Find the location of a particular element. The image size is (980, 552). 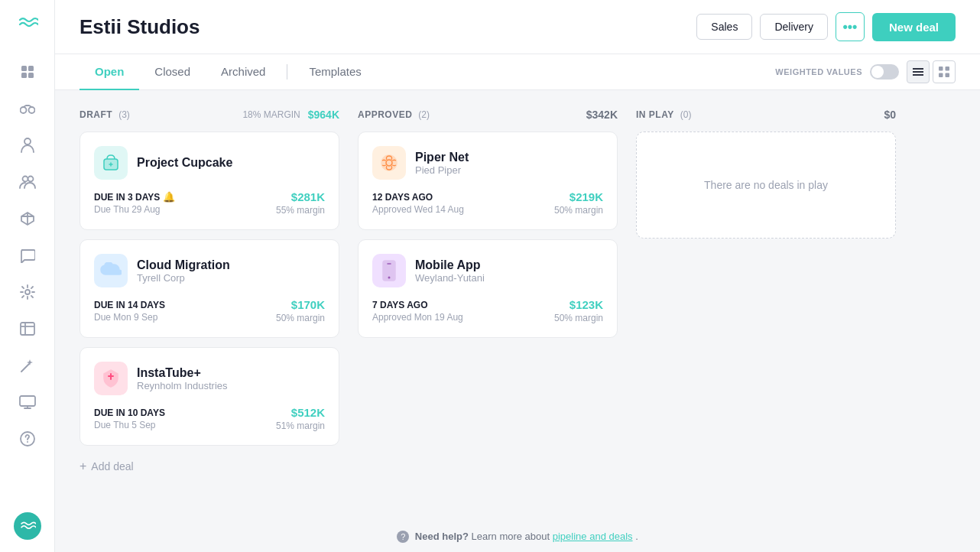

empty-message: There are no deals in play is located at coordinates (766, 185).